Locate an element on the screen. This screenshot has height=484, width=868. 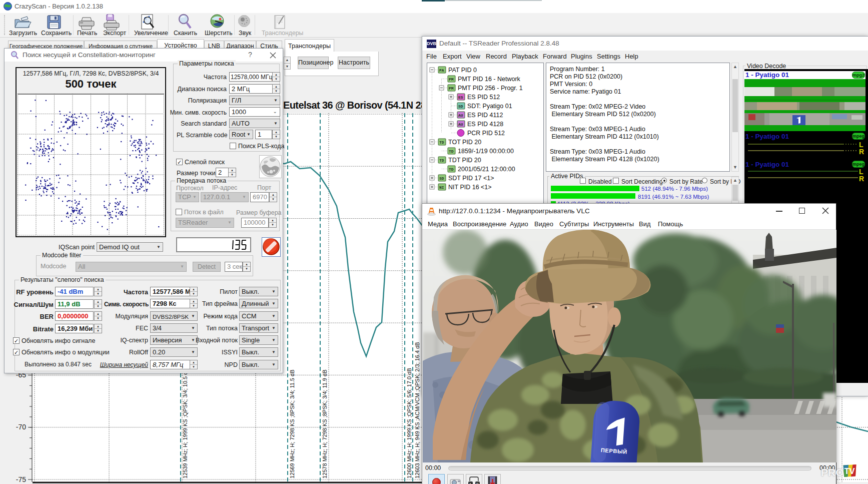
svg-text: ES PID 4112 is located at coordinates (485, 115).